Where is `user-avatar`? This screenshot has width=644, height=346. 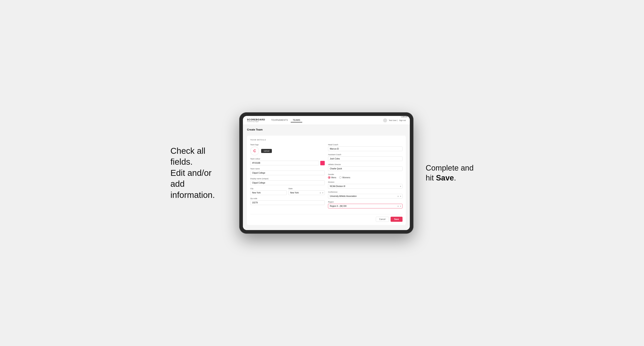 user-avatar is located at coordinates (385, 120).